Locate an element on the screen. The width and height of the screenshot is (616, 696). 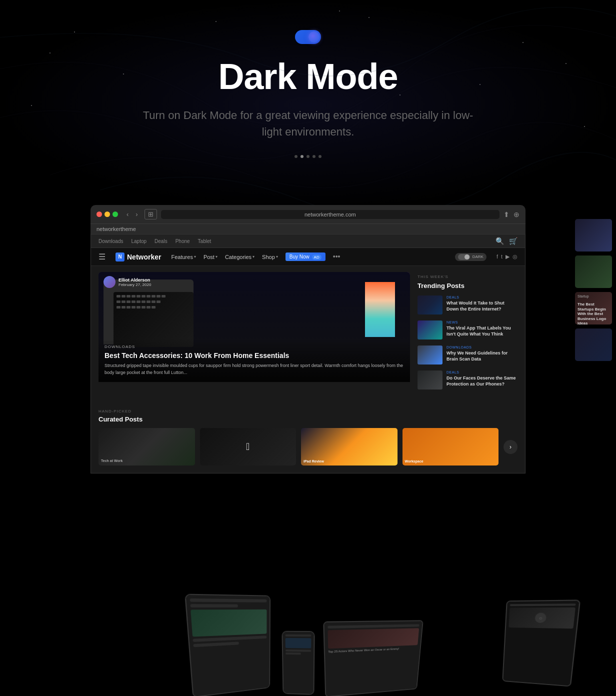
trending-info-4: DEALS Do Our Faces Deserve the Same Prot… is located at coordinates (482, 379).